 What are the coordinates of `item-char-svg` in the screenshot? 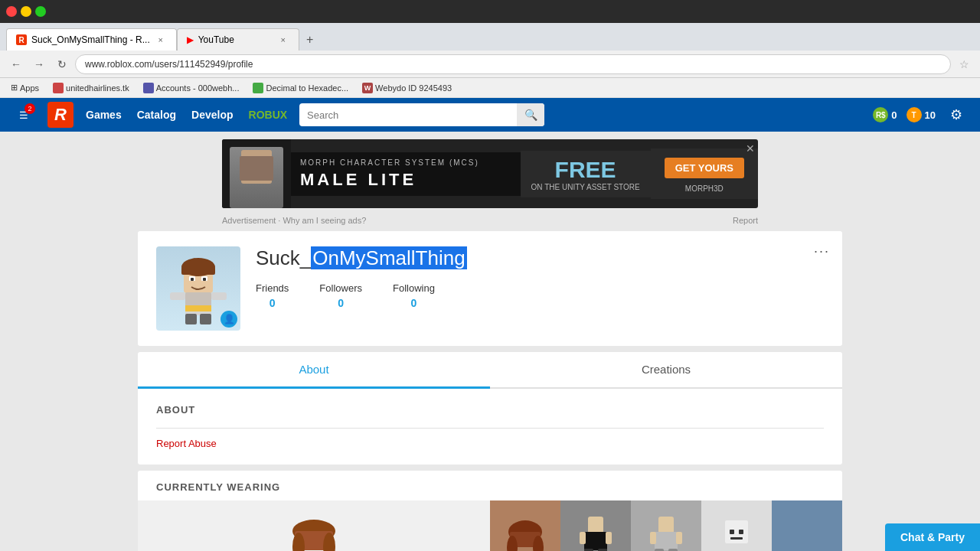 It's located at (596, 530).